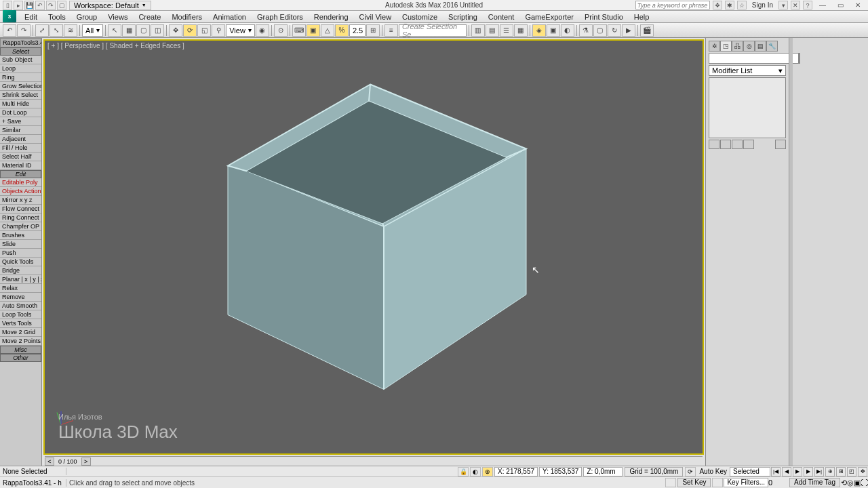 The image size is (868, 488). Describe the element at coordinates (20, 358) in the screenshot. I see `section-other: Other` at that location.